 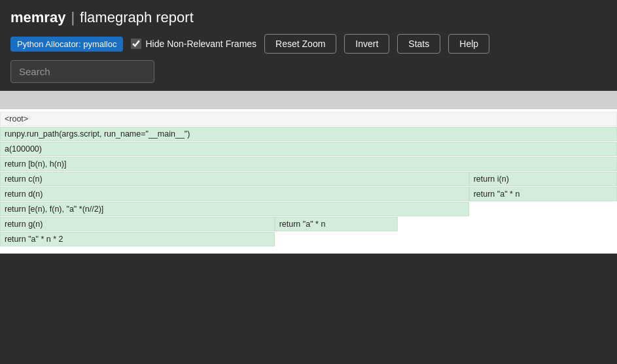 What do you see at coordinates (82, 72) in the screenshot?
I see `search-input` at bounding box center [82, 72].